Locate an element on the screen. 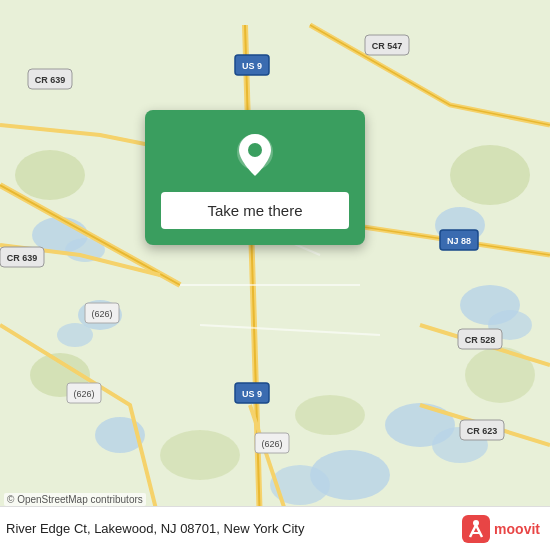 The image size is (550, 550). moovit-logo: moovit is located at coordinates (501, 529).